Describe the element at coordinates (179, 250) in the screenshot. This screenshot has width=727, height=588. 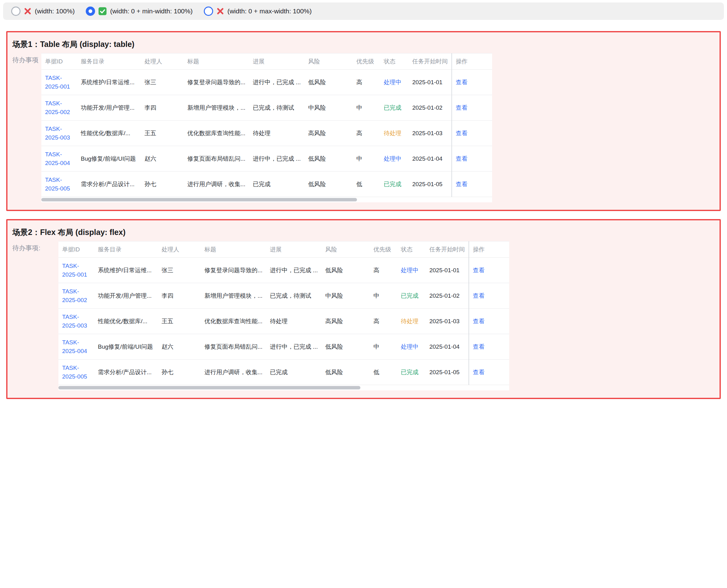
I see `column-header: 处理人` at that location.